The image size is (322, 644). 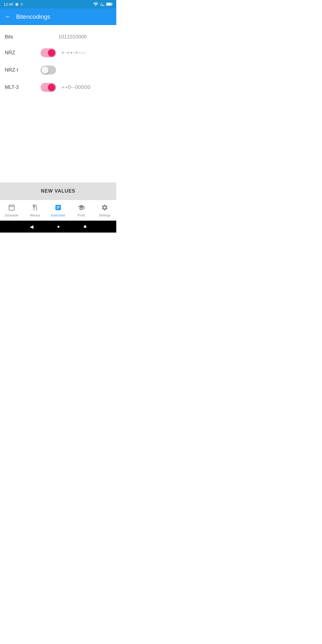 I want to click on nav-item-settings: Settings, so click(x=105, y=210).